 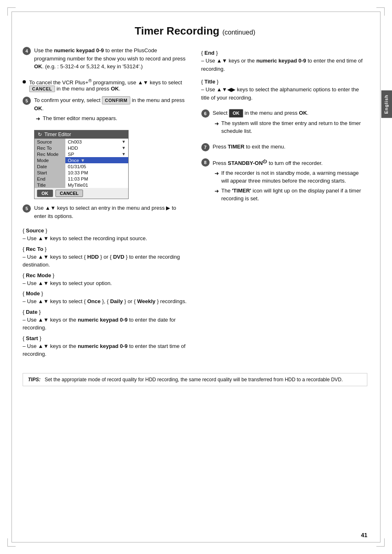 I want to click on corner-tl-h, so click(x=12, y=7).